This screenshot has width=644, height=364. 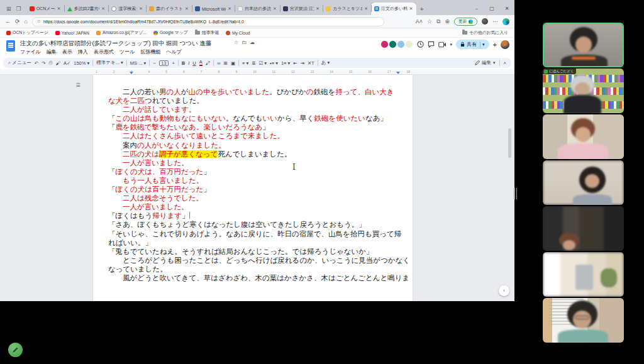 What do you see at coordinates (253, 260) in the screenshot?
I see `doc-line: ところがどうも困ったことは、どっちへ行けば戻れるのか、いっこうに見当がつかなく` at bounding box center [253, 260].